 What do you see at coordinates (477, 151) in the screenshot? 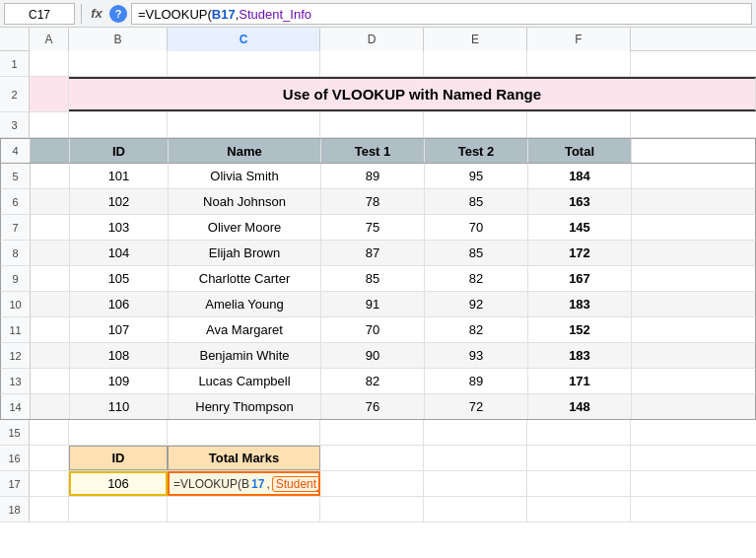
I see `cell-e4: Test 2` at bounding box center [477, 151].